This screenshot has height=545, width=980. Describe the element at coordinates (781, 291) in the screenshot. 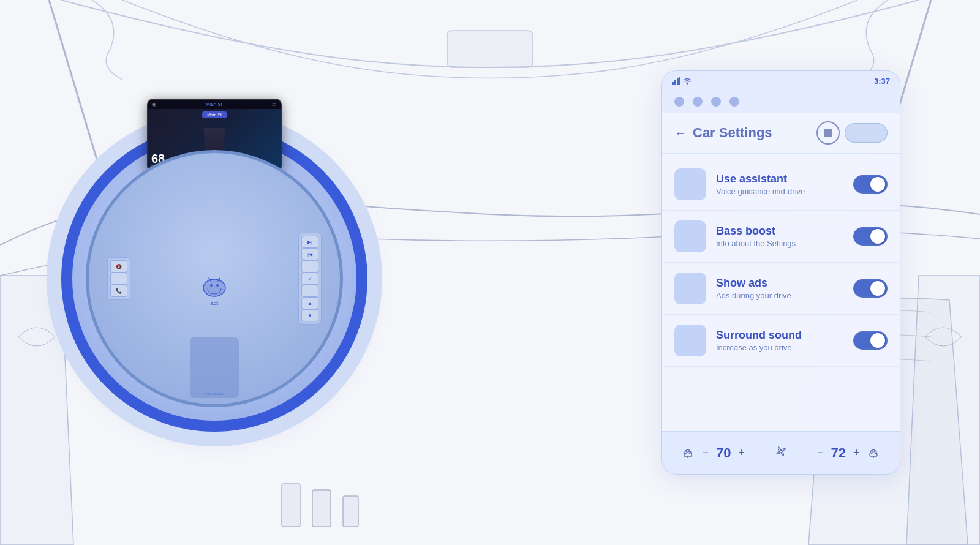

I see `settings-list: Use assistant Voice guidance mid-drive B…` at that location.